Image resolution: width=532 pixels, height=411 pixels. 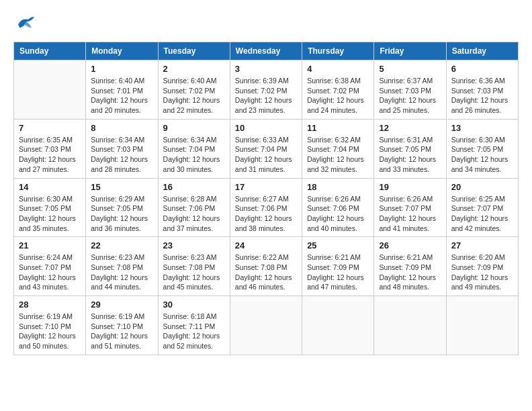 I want to click on day-info: Sunrise: 6:34 AM Sunset: 7:03 PM Dayligh…, so click(x=122, y=154).